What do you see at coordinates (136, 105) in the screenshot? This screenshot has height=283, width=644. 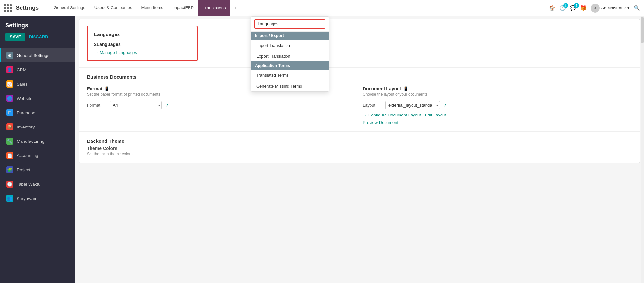 I see `format-select: A4 Letter A3` at bounding box center [136, 105].